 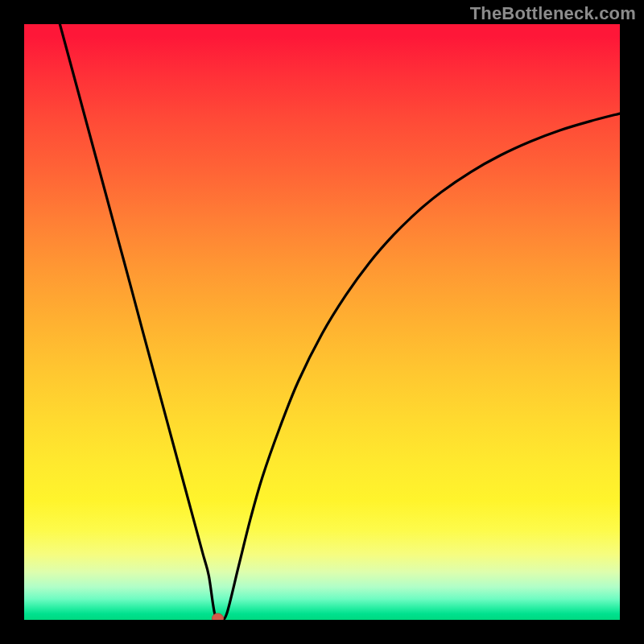 What do you see at coordinates (218, 617) in the screenshot?
I see `minimum-marker` at bounding box center [218, 617].